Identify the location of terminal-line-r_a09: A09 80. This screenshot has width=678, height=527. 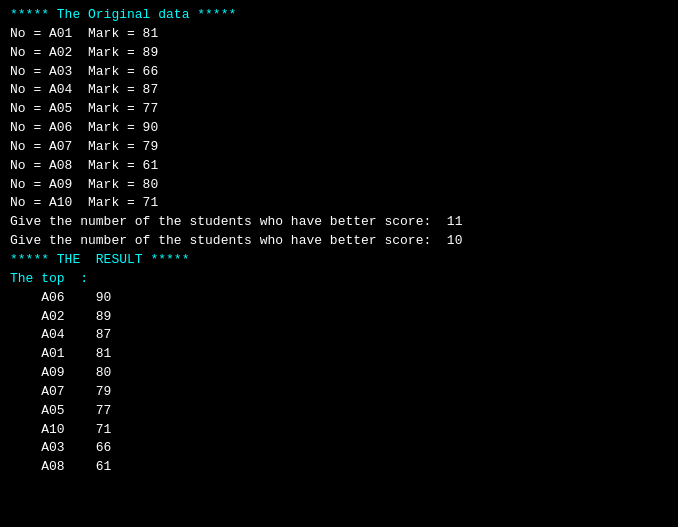
(339, 374).